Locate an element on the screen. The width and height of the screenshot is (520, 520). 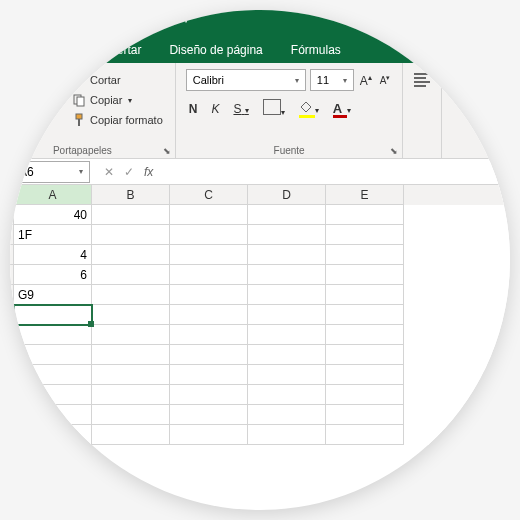
confirm-formula-button: ✓ is located at coordinates (129, 172).